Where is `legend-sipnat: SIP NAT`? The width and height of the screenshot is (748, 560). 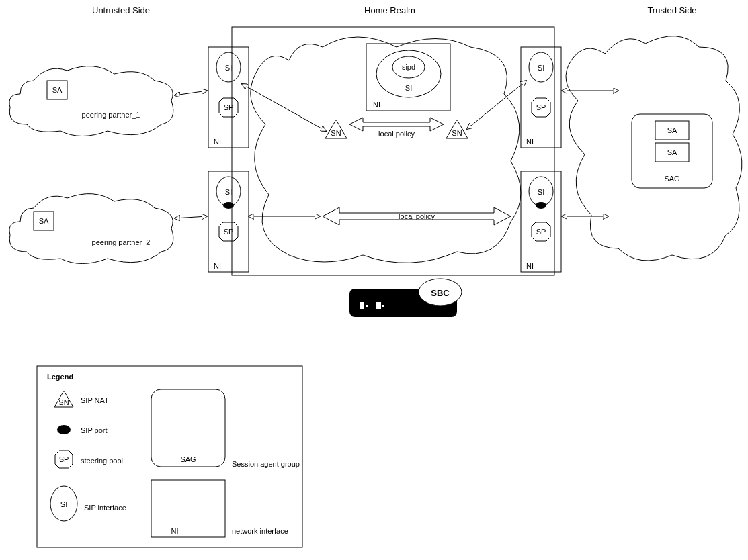 legend-sipnat: SIP NAT is located at coordinates (95, 400).